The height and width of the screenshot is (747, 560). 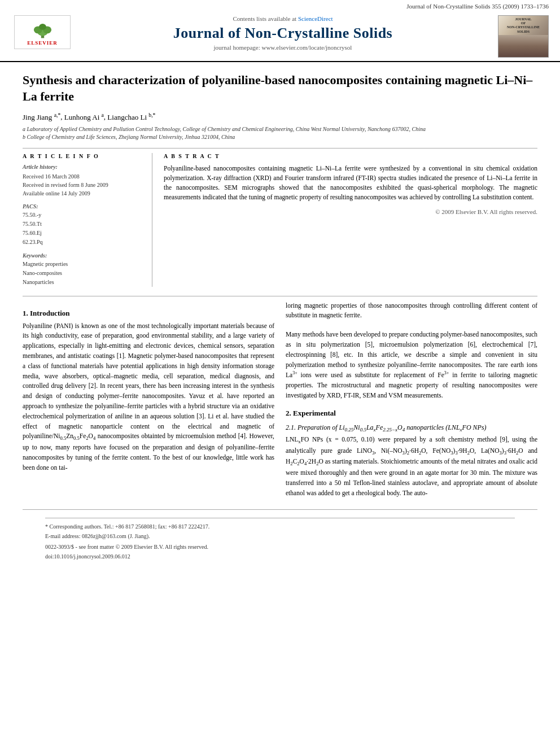 I want to click on section1-title: 1. Introduction, so click(x=148, y=313).